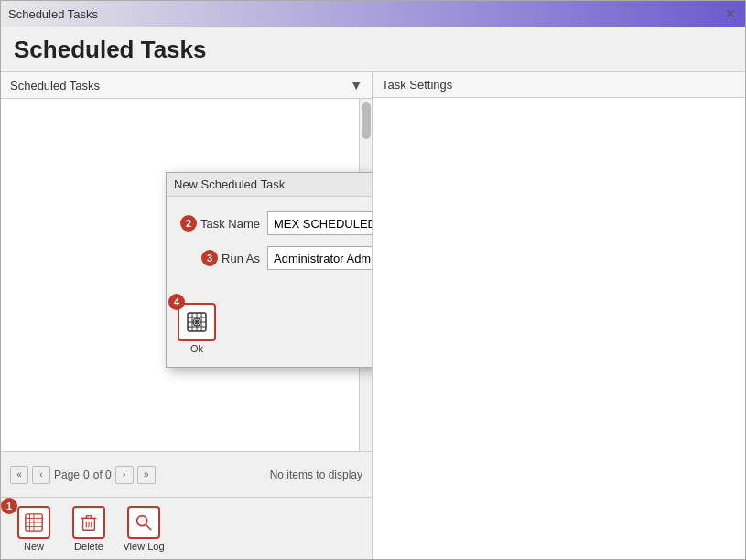 This screenshot has height=560, width=746. What do you see at coordinates (373, 49) in the screenshot?
I see `page-title: Scheduled Tasks` at bounding box center [373, 49].